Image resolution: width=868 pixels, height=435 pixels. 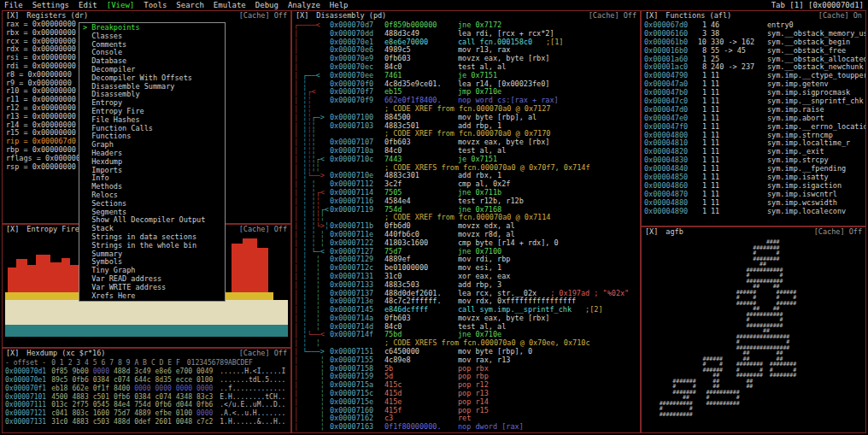 I want to click on disasm-row: │ ╎ └─< 0x0000712775d7jne 0x7100, so click(x=466, y=252).